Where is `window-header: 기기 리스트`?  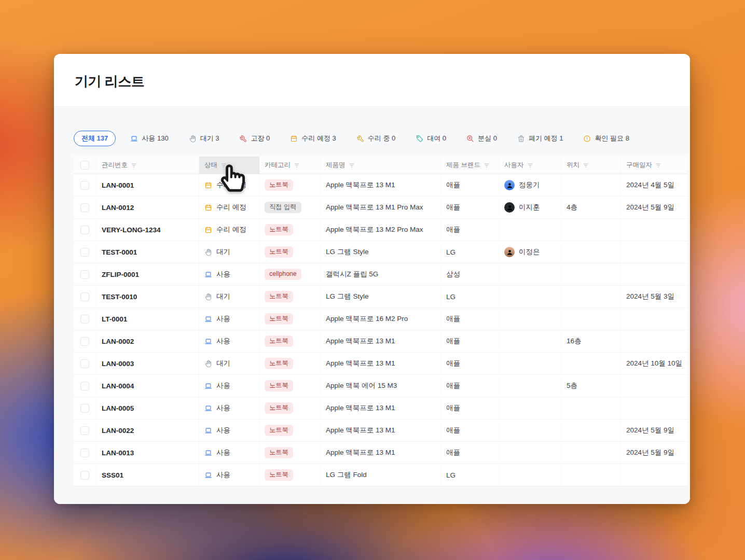 window-header: 기기 리스트 is located at coordinates (372, 80).